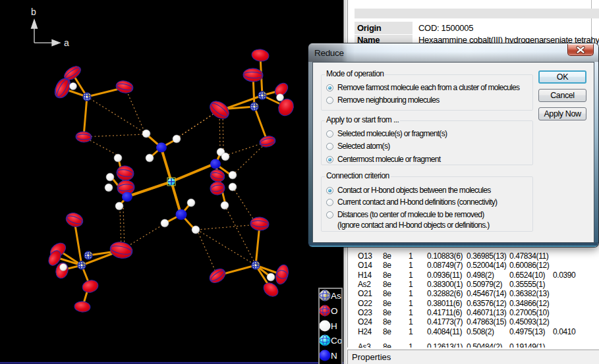 Image resolution: width=599 pixels, height=364 pixels. I want to click on svg-text: H, so click(334, 326).